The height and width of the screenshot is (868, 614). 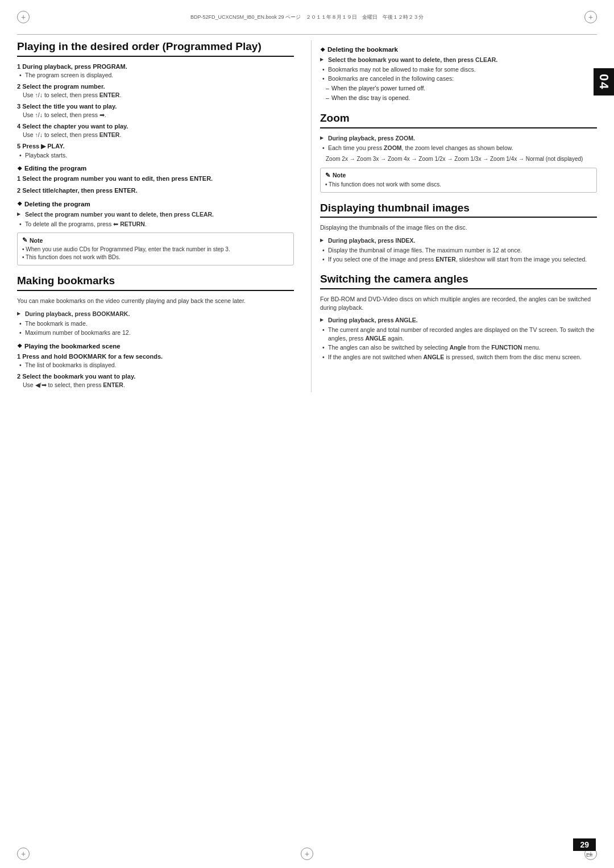 What do you see at coordinates (156, 215) in the screenshot?
I see `deleting-program-arrow: Select the program number you want to de…` at bounding box center [156, 215].